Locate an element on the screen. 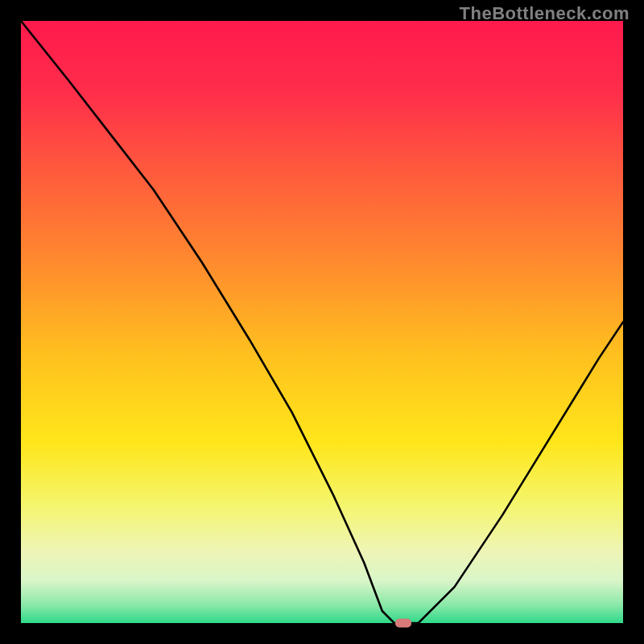 This screenshot has height=644, width=644. watermark-text: TheBottleneck.com is located at coordinates (544, 14).